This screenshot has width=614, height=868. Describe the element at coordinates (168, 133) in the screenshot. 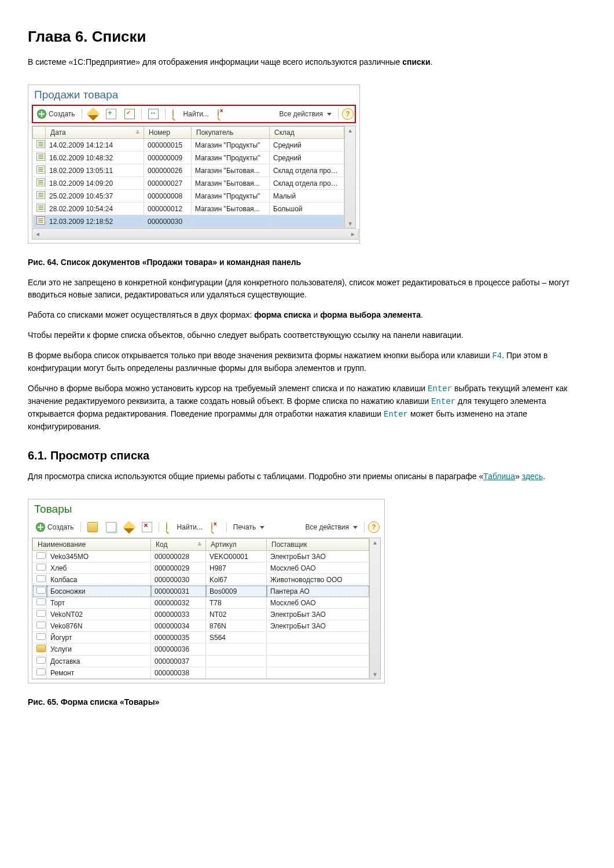

I see `col-number: Номер` at that location.